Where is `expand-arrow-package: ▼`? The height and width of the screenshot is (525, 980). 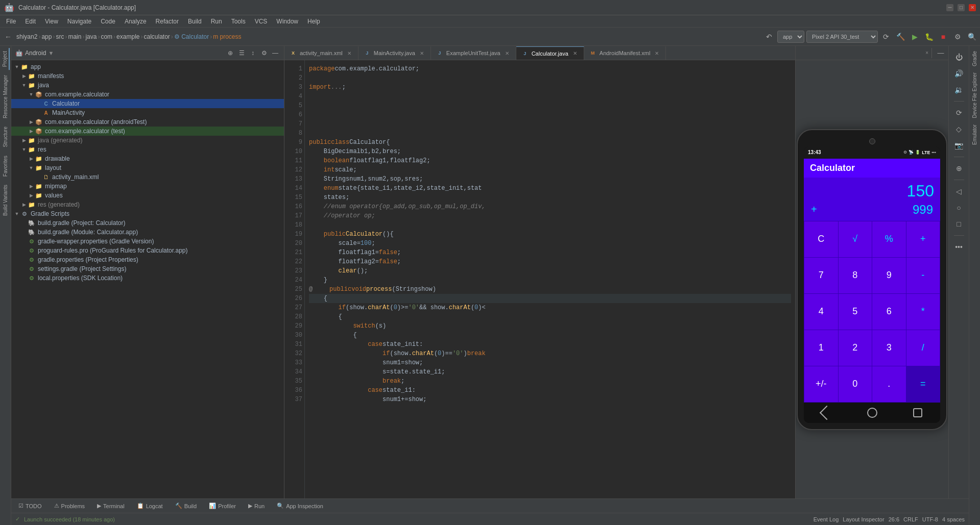
expand-arrow-package: ▼ is located at coordinates (31, 94).